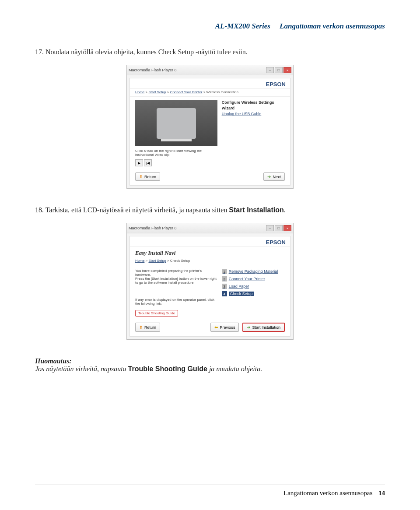 This screenshot has height=510, width=420. I want to click on next-arrow-icon: ➔, so click(269, 177).